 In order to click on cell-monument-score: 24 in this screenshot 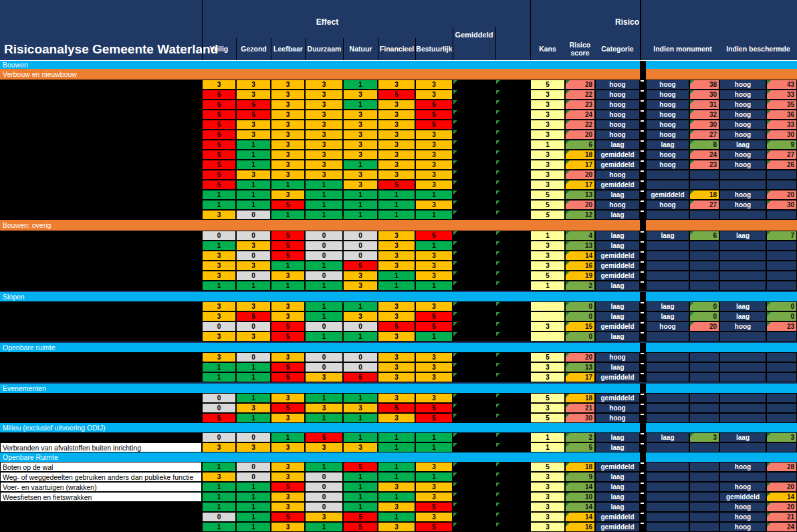, I will do `click(705, 155)`.